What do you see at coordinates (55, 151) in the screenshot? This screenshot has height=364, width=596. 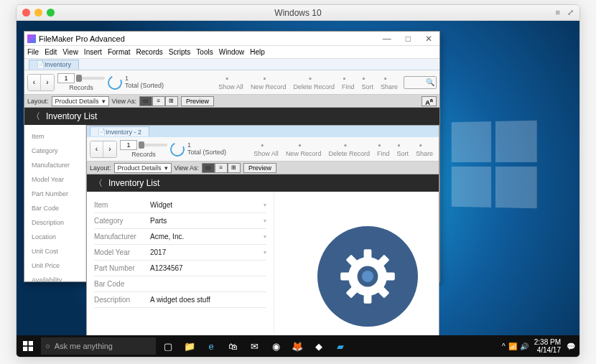 I see `sidebar-item: Category` at bounding box center [55, 151].